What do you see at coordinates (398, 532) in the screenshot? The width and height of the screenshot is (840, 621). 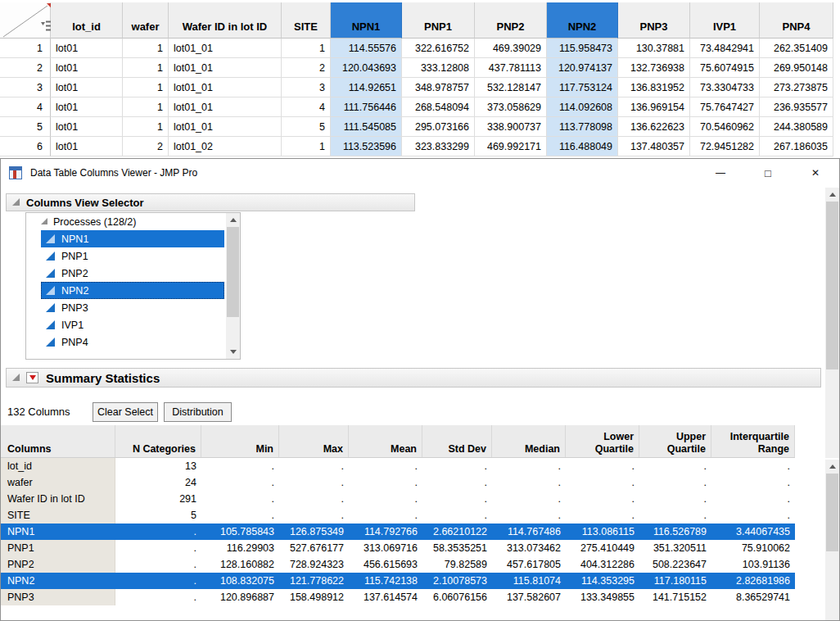 I see `summary-row-NPN1: NPN1.105.785843126.875349114.7927662.662…` at bounding box center [398, 532].